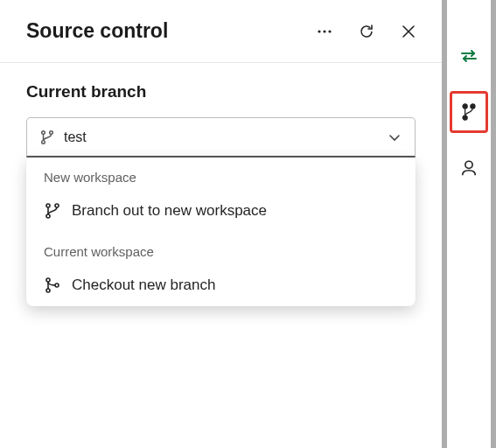 This screenshot has width=496, height=448. Describe the element at coordinates (220, 213) in the screenshot. I see `menu-item-branch-out: Branch out to new workspace` at that location.